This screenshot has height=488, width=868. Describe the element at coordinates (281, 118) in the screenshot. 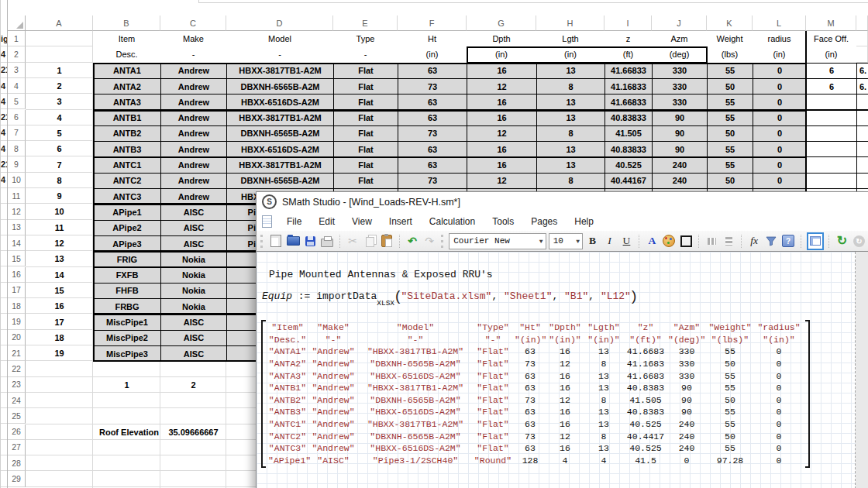

I see `cell-D6: HBXX-3817TB1-A2M` at that location.